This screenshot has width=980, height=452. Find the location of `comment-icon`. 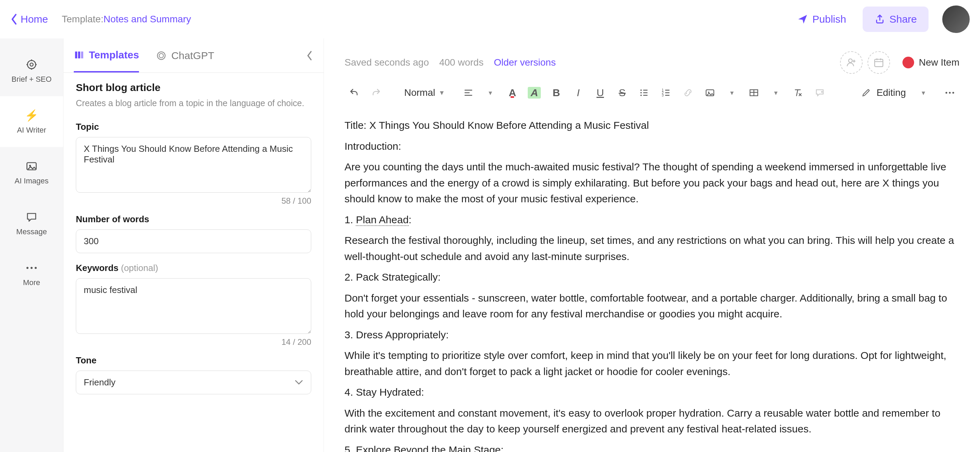

comment-icon is located at coordinates (819, 93).